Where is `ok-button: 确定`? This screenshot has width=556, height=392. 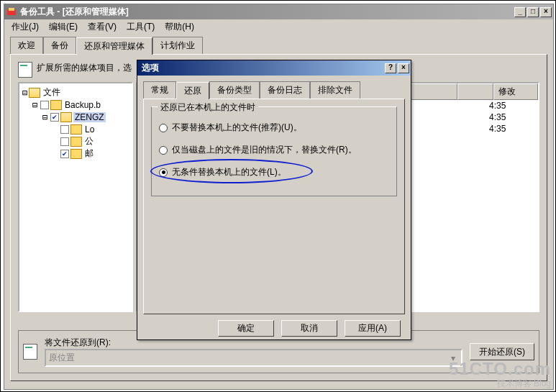
ok-button: 确定 is located at coordinates (246, 328).